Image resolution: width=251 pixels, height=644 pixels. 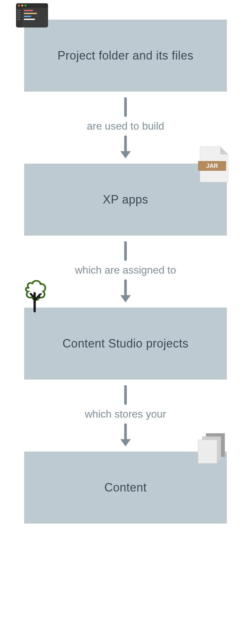 What do you see at coordinates (211, 448) in the screenshot?
I see `documents-icon` at bounding box center [211, 448].